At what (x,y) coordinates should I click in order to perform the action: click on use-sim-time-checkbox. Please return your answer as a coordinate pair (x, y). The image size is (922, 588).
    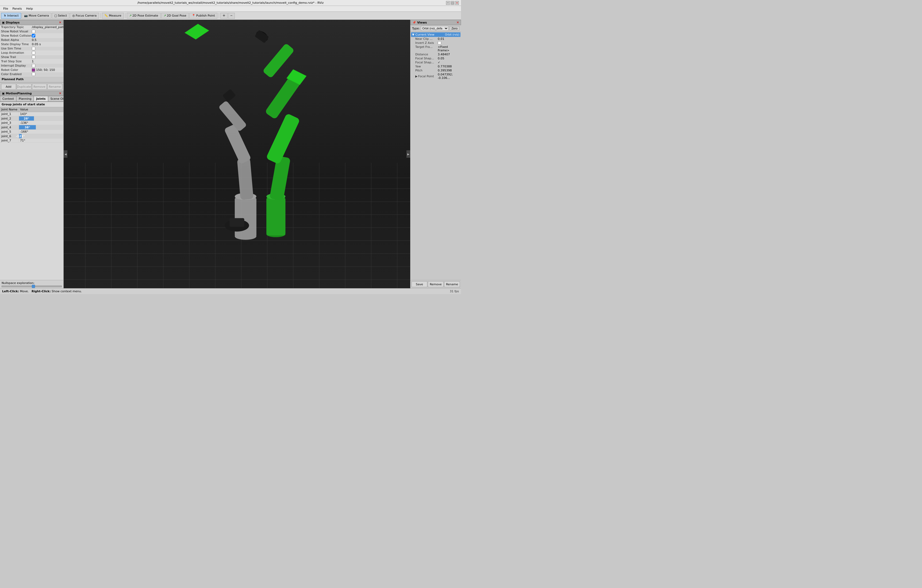
    Looking at the image, I should click on (34, 48).